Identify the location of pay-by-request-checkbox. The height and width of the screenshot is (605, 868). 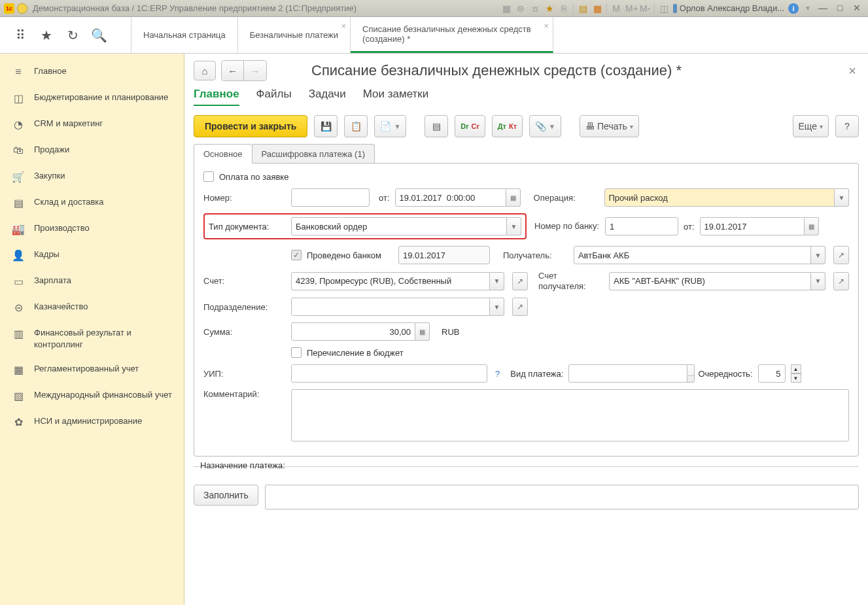
(209, 177).